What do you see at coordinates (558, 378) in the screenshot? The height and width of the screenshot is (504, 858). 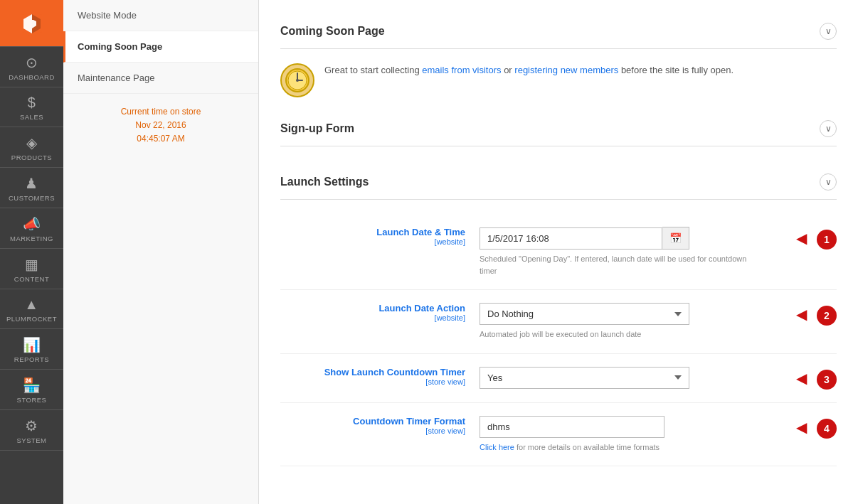 I see `countdown-timer-row: Show Launch Countdown Timer [store view]…` at bounding box center [558, 378].